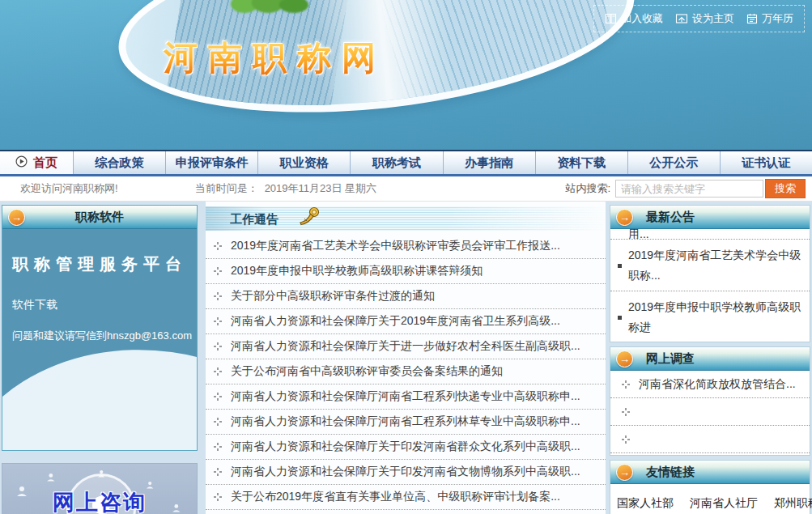 The width and height of the screenshot is (812, 514). I want to click on search-input, so click(690, 189).